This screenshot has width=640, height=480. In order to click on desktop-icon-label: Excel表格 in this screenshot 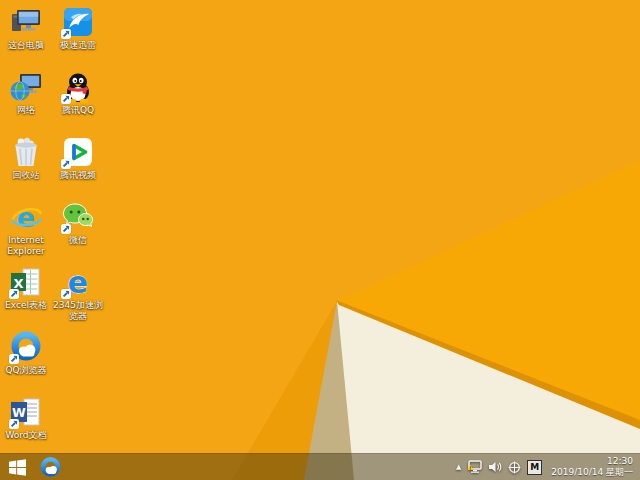, I will do `click(27, 306)`.